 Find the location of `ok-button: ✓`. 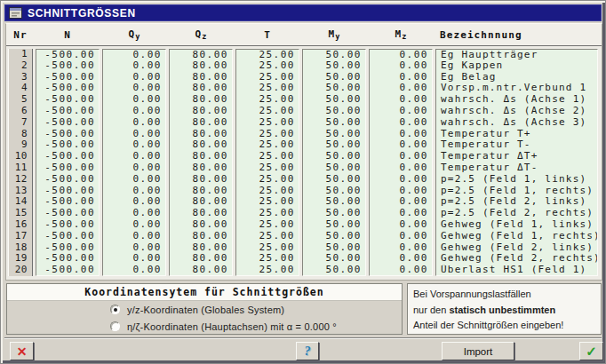

ok-button: ✓ is located at coordinates (592, 352).